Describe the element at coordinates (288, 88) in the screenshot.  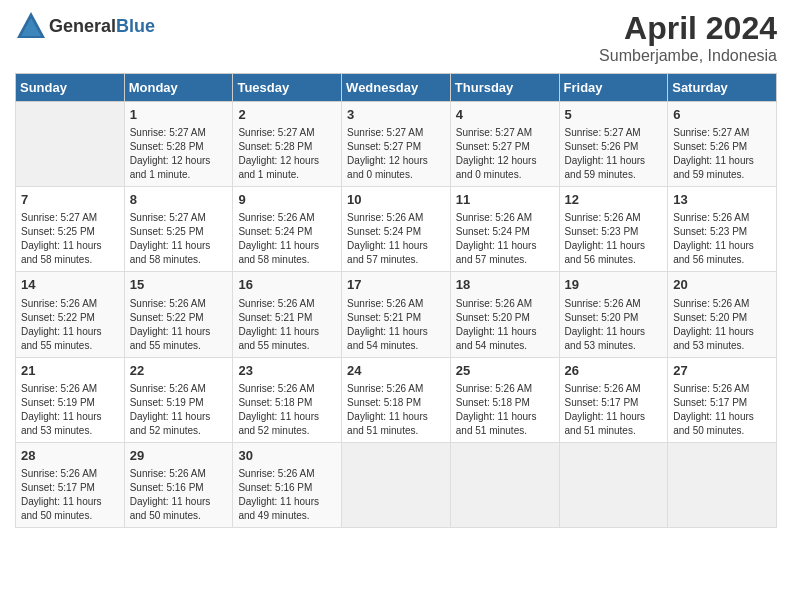
I see `weekday-header-tuesday: Tuesday` at that location.